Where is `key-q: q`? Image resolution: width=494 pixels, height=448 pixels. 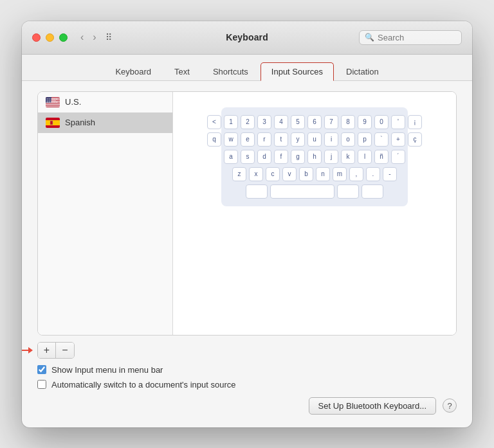
key-q: q is located at coordinates (214, 139).